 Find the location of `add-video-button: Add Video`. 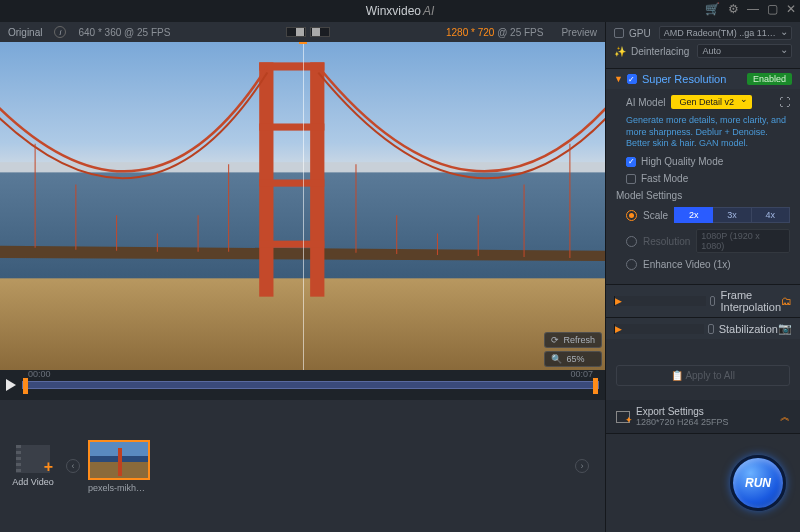

add-video-button: Add Video is located at coordinates (33, 466).